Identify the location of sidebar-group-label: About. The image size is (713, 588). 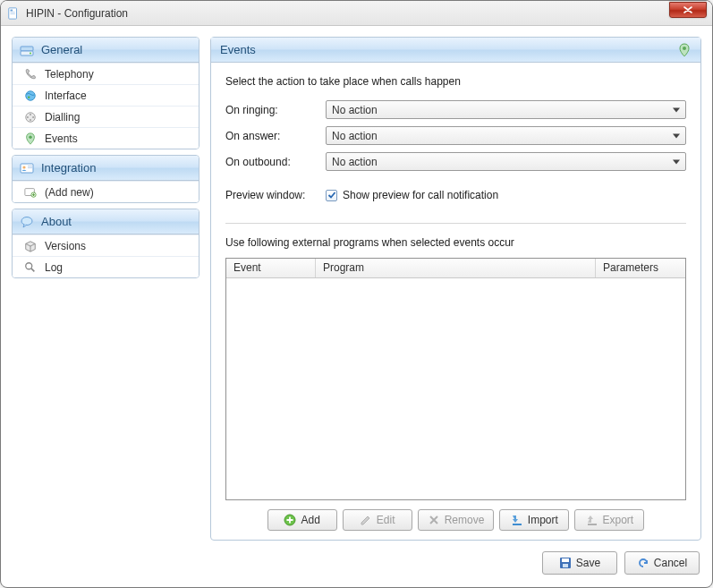
(56, 222).